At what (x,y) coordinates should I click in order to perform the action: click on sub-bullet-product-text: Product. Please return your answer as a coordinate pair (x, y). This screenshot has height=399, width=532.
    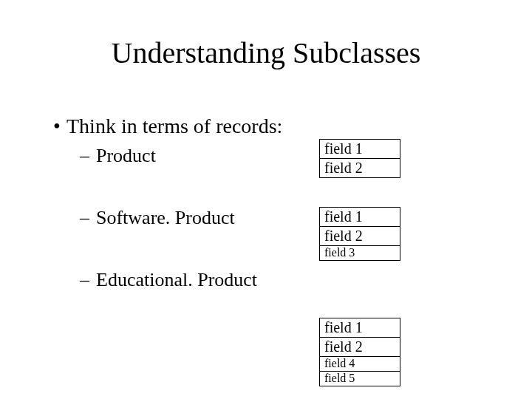
    Looking at the image, I should click on (126, 155).